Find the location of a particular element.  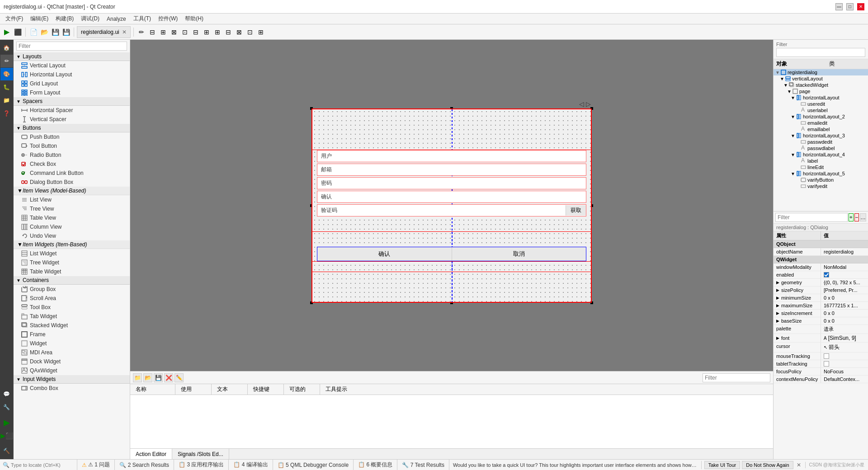

cancel-dialog-btn: 取消 is located at coordinates (519, 254).